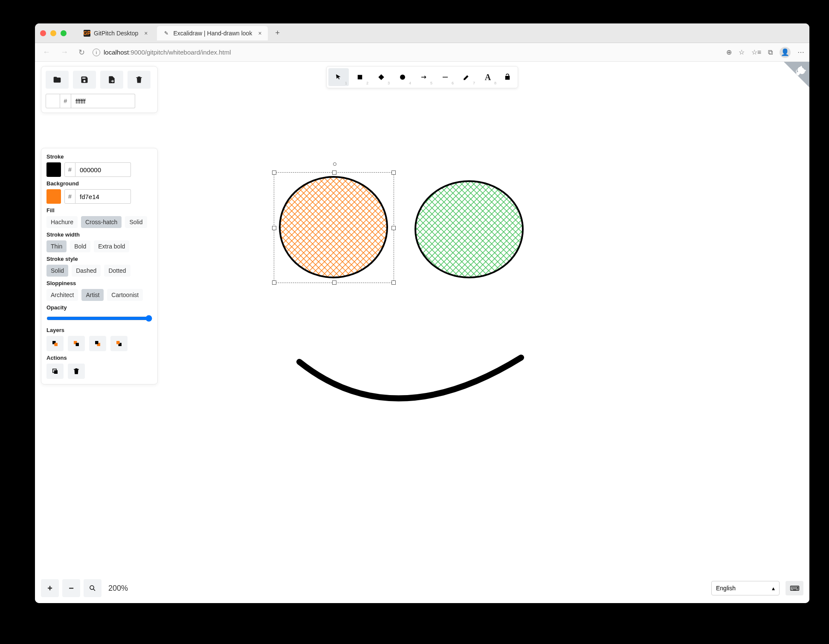 This screenshot has width=829, height=644. I want to click on tab-excalidraw: ✎ Excalidraw | Hand-drawn look ×, so click(212, 33).